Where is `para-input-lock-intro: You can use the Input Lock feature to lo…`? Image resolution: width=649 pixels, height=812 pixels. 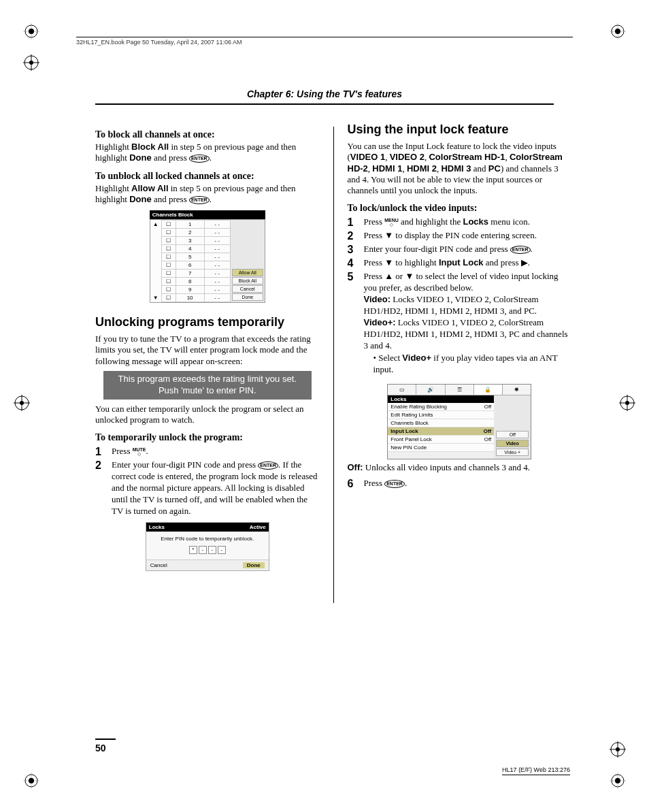 para-input-lock-intro: You can use the Input Lock feature to lo… is located at coordinates (460, 169).